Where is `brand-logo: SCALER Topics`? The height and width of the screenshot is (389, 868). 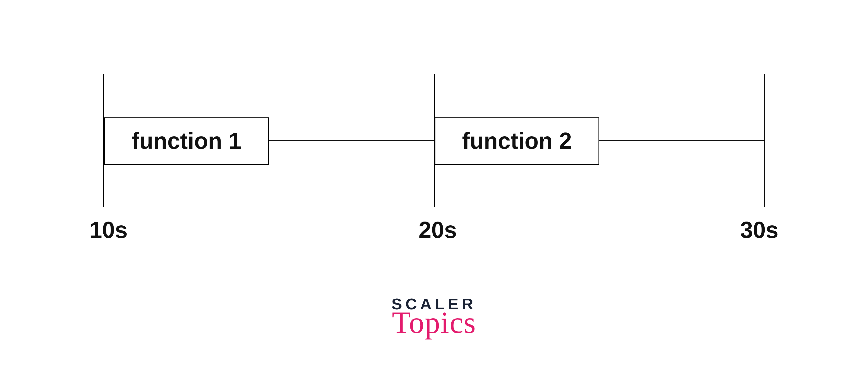
brand-logo: SCALER Topics is located at coordinates (434, 317).